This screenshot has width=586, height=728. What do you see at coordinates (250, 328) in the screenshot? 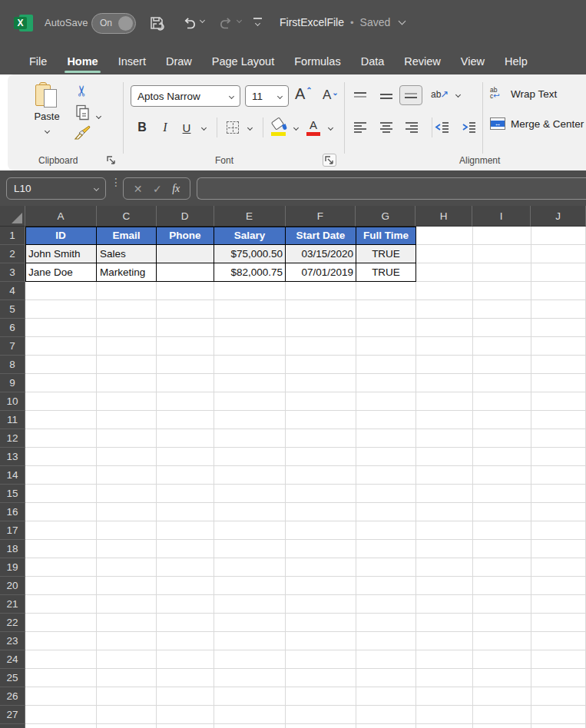
I see `cell-E6` at bounding box center [250, 328].